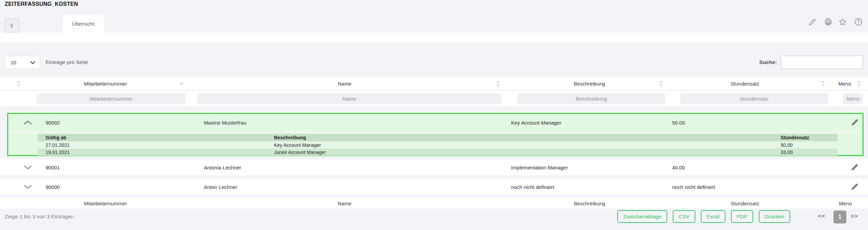  Describe the element at coordinates (53, 167) in the screenshot. I see `cell-mitarbeiternummer: 90001` at that location.